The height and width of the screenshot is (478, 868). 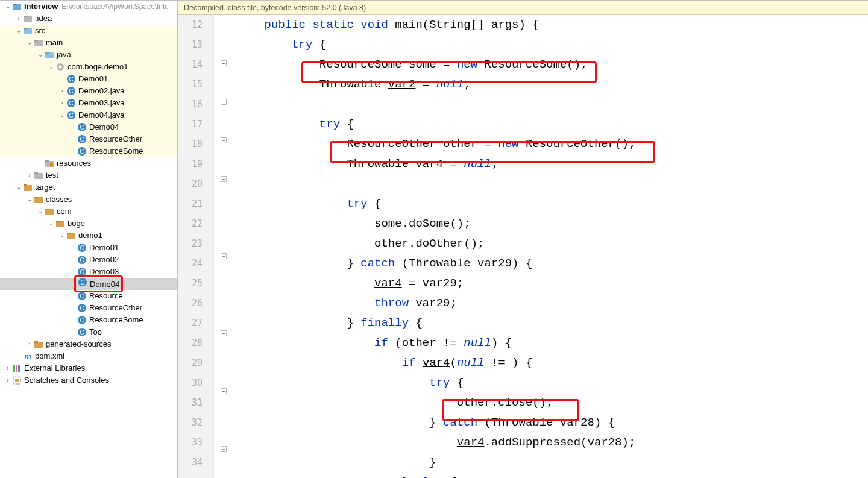 I want to click on tree-item-demo04-java: ⌄CDemo04.java, so click(x=89, y=115).